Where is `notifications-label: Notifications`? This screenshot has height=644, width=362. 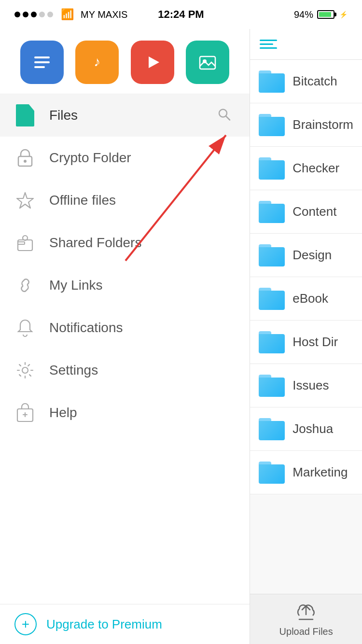 notifications-label: Notifications is located at coordinates (86, 328).